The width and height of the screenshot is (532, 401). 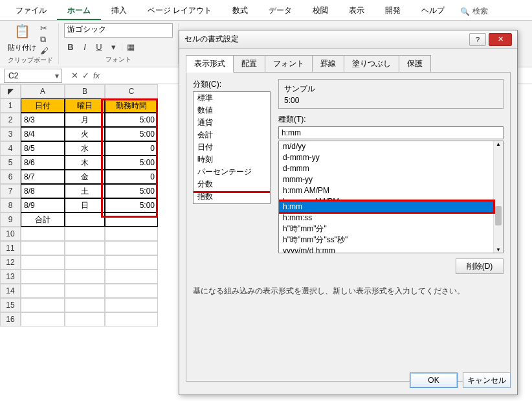 I want to click on cell: 木, so click(x=85, y=163).